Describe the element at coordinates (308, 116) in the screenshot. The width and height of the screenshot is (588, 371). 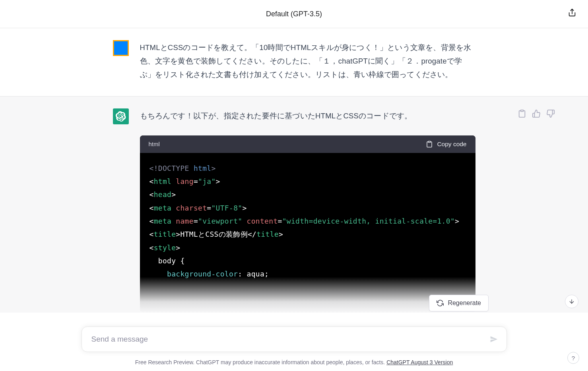
I see `assistant-intro-text: もちろんです！以下が、指定された要件に基づいたHTMLとCSSのコードです。` at that location.